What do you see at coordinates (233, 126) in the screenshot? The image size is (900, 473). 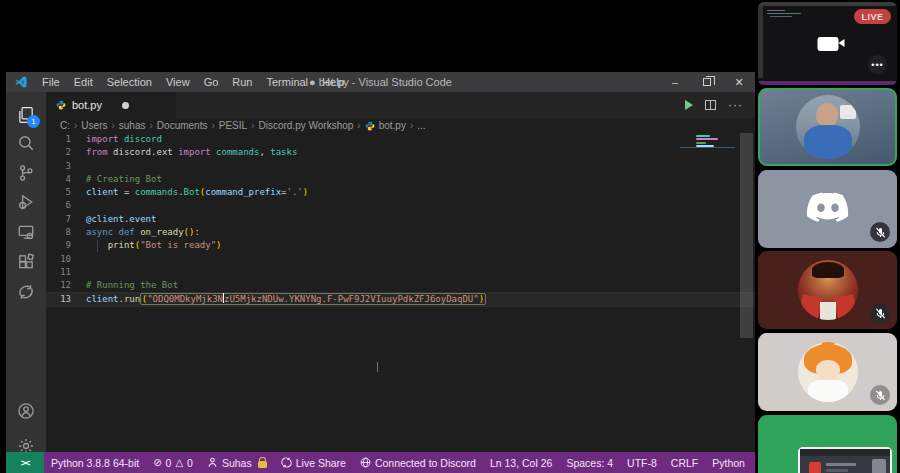 I see `breadcrumb-item: PESIL` at bounding box center [233, 126].